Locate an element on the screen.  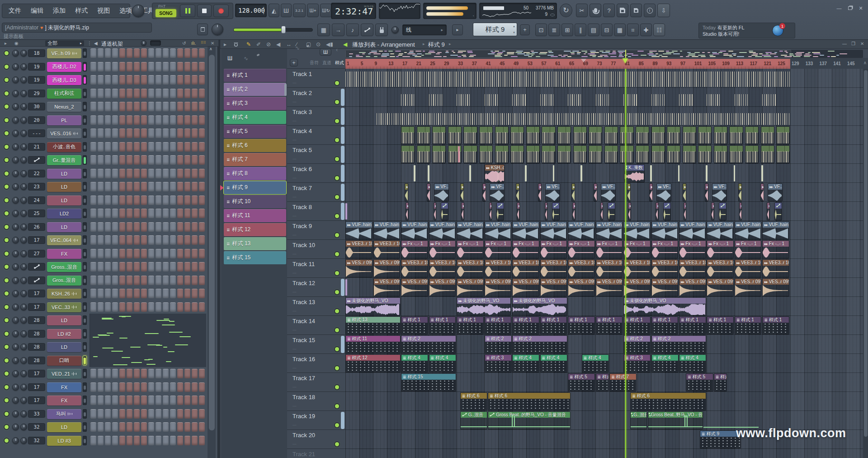
step-edit-button: Ш+ is located at coordinates (313, 10).